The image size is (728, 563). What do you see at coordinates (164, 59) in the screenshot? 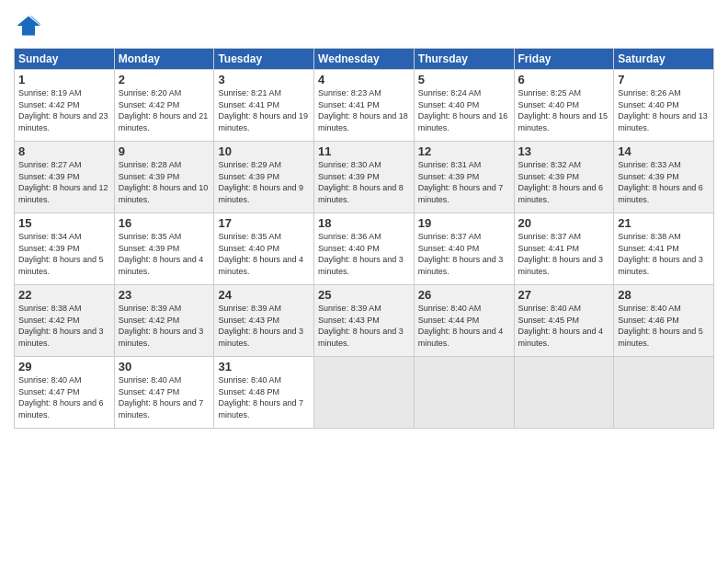
I see `day-header-monday: Monday` at bounding box center [164, 59].